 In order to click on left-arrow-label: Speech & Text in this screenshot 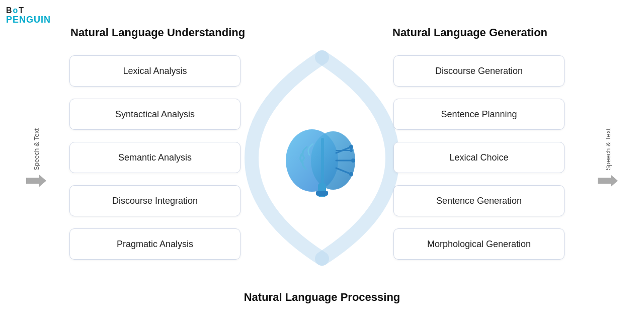, I will do `click(36, 149)`.